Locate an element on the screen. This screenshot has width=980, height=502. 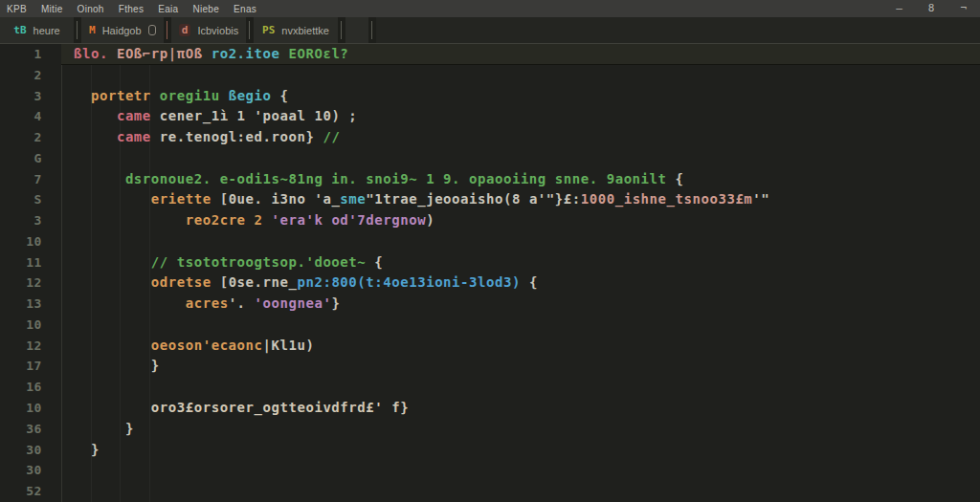
line-number: S is located at coordinates (31, 200).